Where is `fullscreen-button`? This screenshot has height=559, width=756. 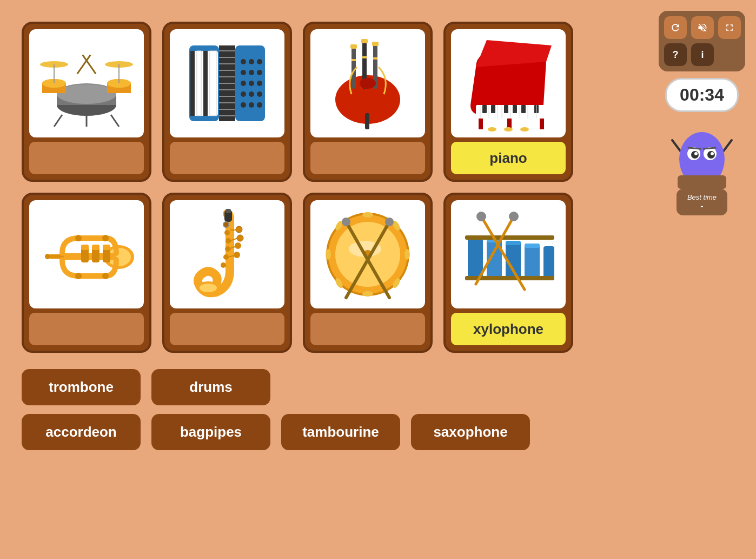 fullscreen-button is located at coordinates (730, 28).